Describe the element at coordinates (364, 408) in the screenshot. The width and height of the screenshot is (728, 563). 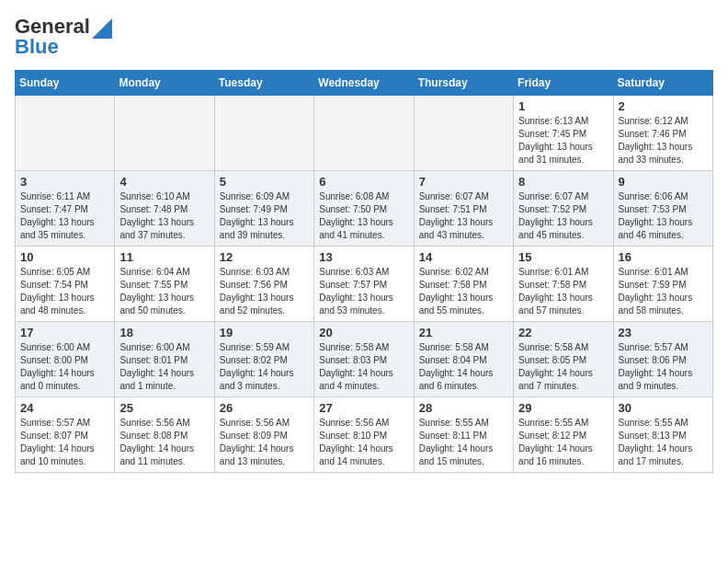
I see `day-number: 27` at that location.